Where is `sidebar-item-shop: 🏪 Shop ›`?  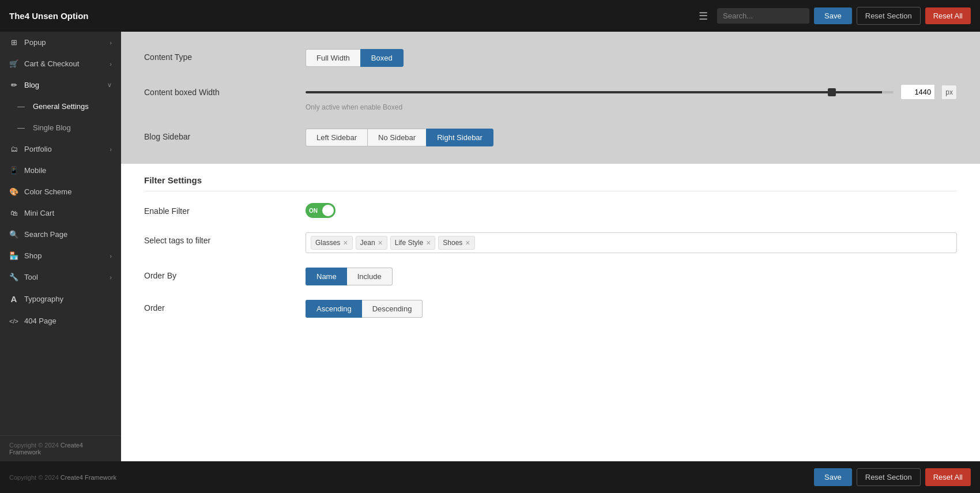
sidebar-item-shop: 🏪 Shop › is located at coordinates (61, 256).